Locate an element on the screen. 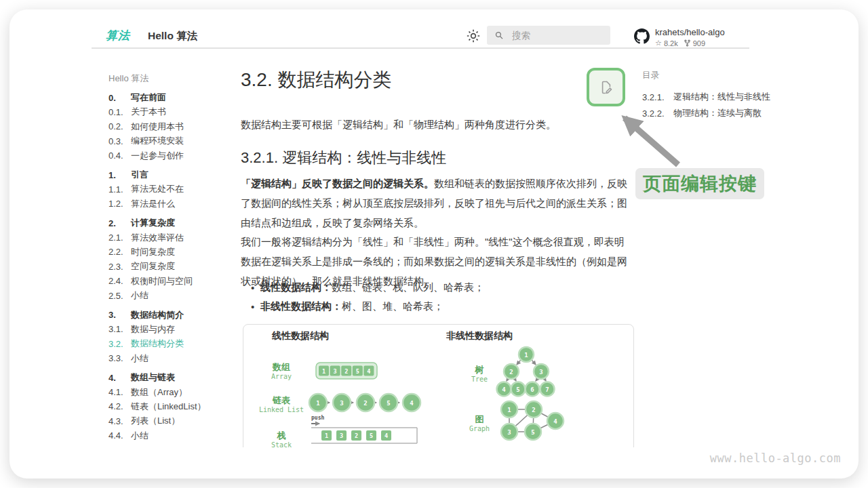  graph-node-value: 1 is located at coordinates (509, 410).